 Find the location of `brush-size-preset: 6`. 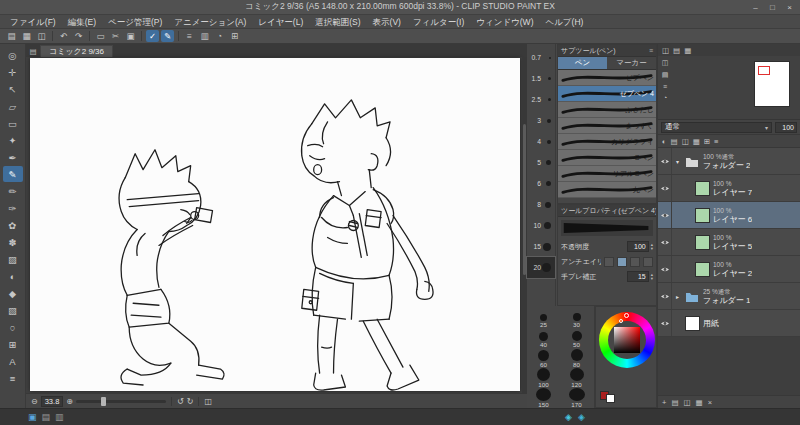

brush-size-preset: 6 is located at coordinates (541, 184).